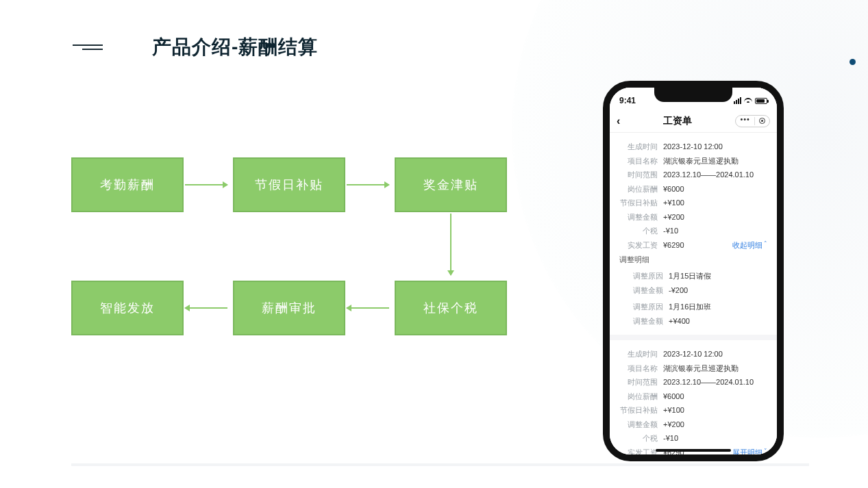 The width and height of the screenshot is (868, 488). What do you see at coordinates (693, 450) in the screenshot?
I see `home-indicator` at bounding box center [693, 450].